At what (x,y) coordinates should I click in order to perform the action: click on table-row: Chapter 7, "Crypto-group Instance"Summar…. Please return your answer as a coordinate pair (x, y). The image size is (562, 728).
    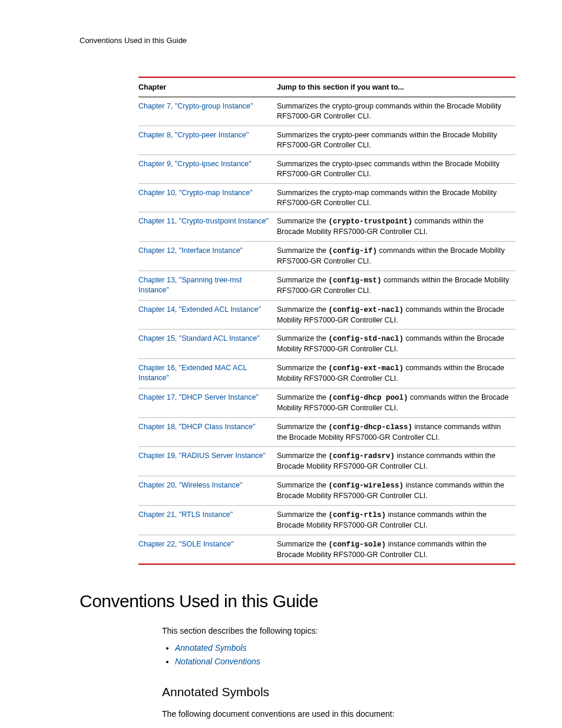
    Looking at the image, I should click on (327, 112).